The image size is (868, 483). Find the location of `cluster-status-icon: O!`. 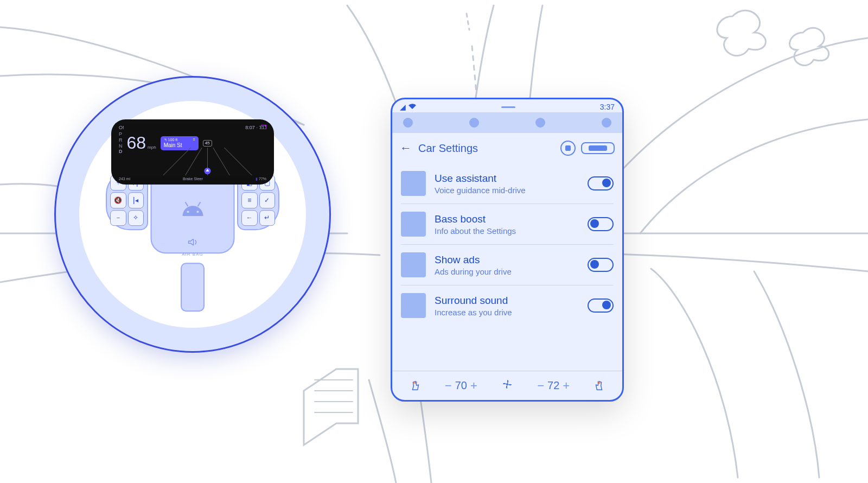

cluster-status-icon: O! is located at coordinates (122, 128).